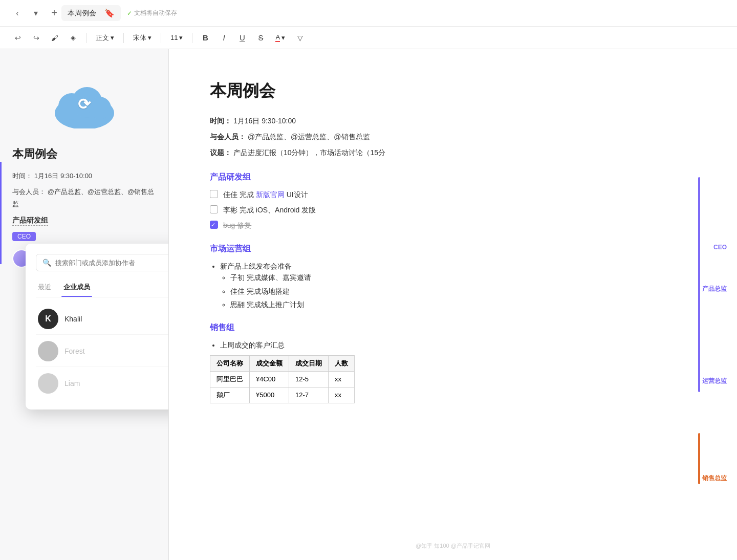 The image size is (737, 560). I want to click on format-toolbar: ↩ ↪ 🖌 ◈ 正文 ▾ 宋体 ▾ 11 ▾ B I U S A ▾ ▽, so click(368, 38).